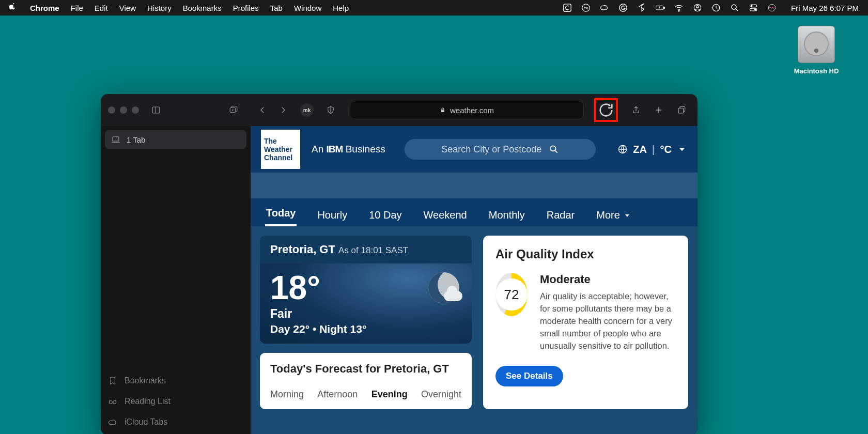  What do you see at coordinates (567, 8) in the screenshot?
I see `menu-extra-c-icon` at bounding box center [567, 8].